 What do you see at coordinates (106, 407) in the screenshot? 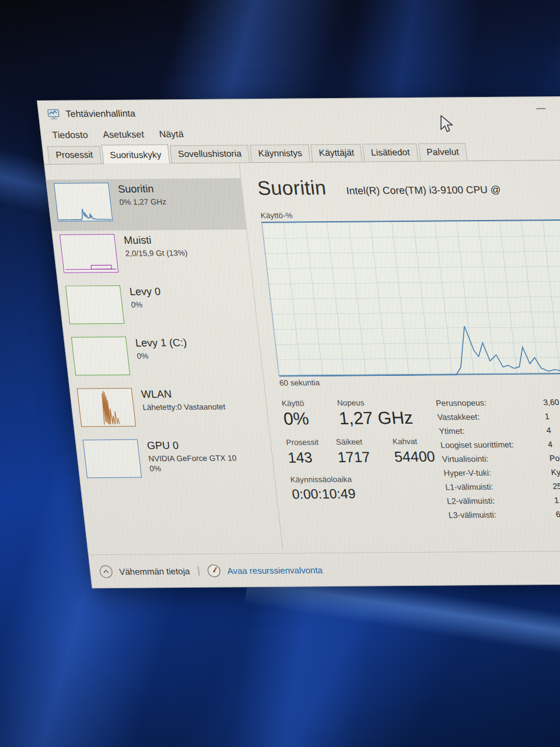
I see `wlan-sparkline` at bounding box center [106, 407].